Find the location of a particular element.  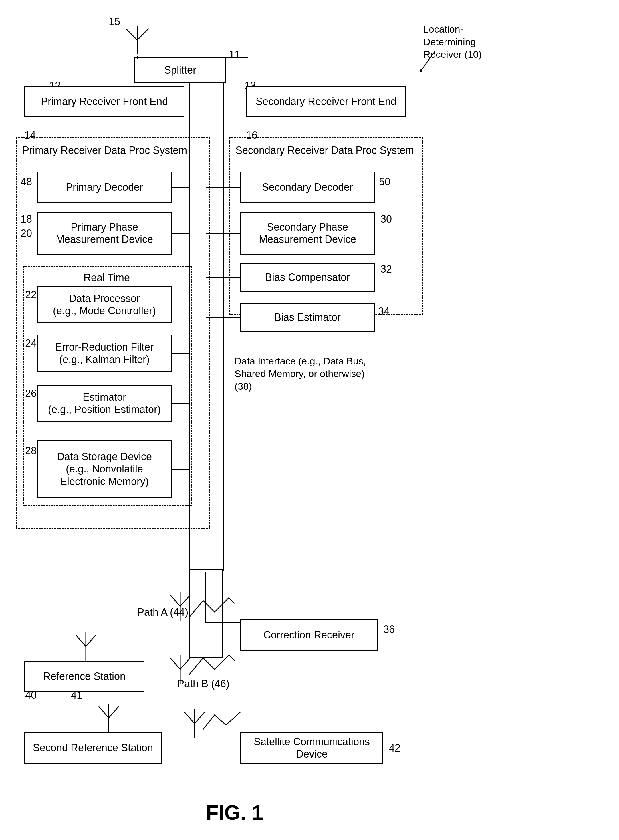

primary-decoder-box: Primary Decoder is located at coordinates (104, 187).